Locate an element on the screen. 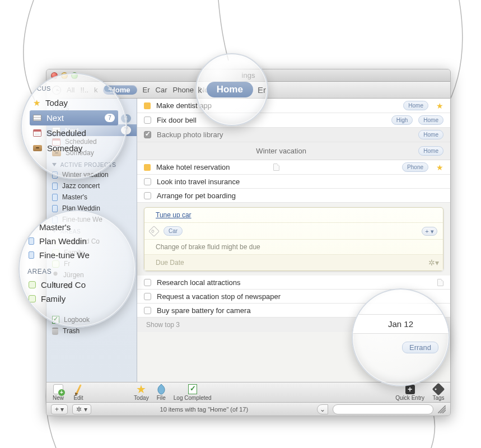 This screenshot has width=481, height=448. tag-icon is located at coordinates (439, 390).